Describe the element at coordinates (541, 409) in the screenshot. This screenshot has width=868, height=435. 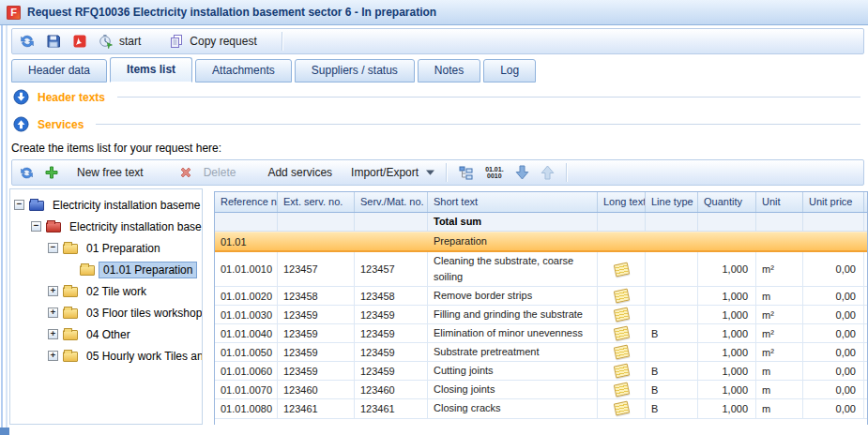
I see `table-row-01-01-0080: 01.01.0080123461123461Closing cracksB1,0…` at that location.